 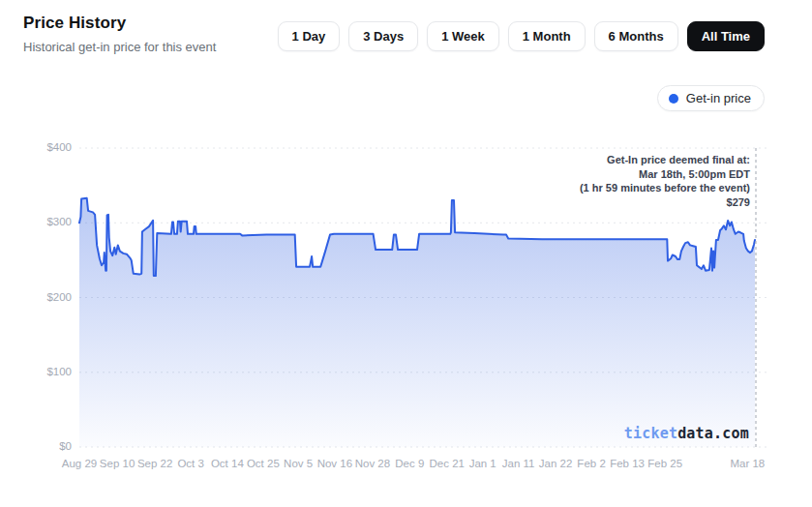 I want to click on annotation-line: Mar 18th, 5:00pm EDT, so click(x=665, y=174).